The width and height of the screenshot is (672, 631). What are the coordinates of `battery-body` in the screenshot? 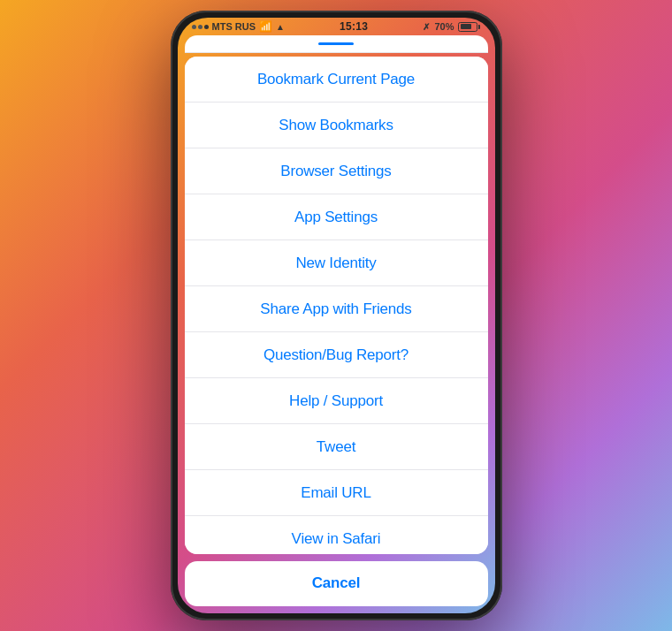 It's located at (468, 27).